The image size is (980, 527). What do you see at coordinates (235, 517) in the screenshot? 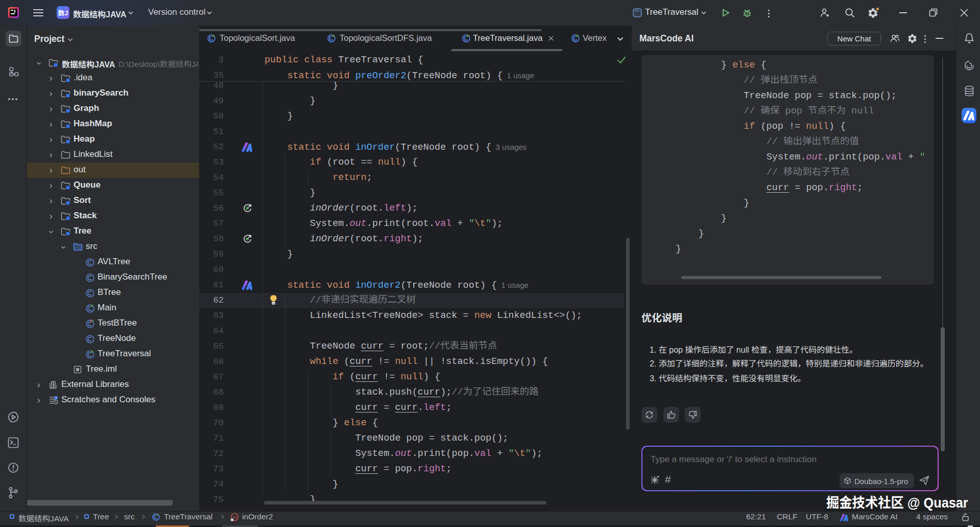
I see `svg-text: m` at bounding box center [235, 517].